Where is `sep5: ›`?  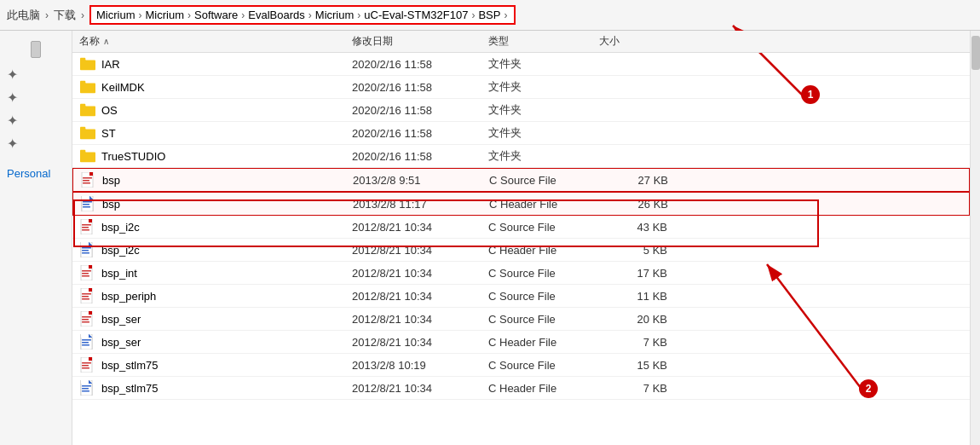
sep5: › is located at coordinates (243, 15).